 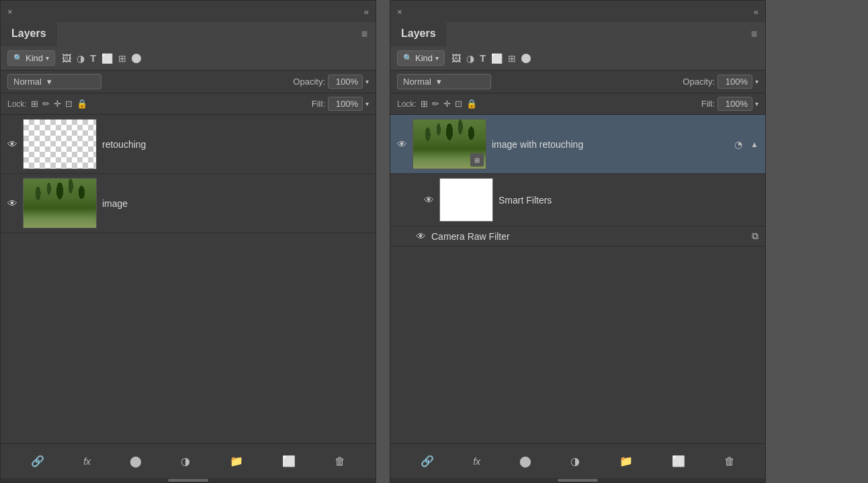 What do you see at coordinates (754, 144) in the screenshot?
I see `layer-collapse-arrow: ▲` at bounding box center [754, 144].